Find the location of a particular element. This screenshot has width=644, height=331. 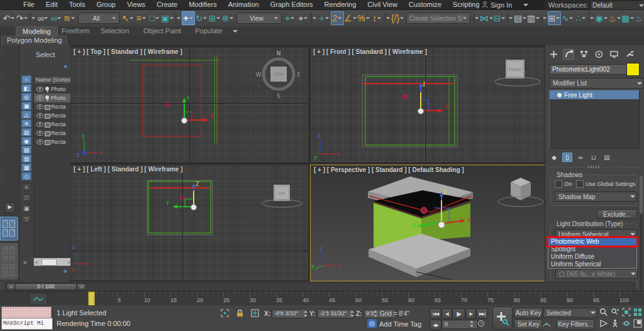

zoom-region-button is located at coordinates (604, 323).